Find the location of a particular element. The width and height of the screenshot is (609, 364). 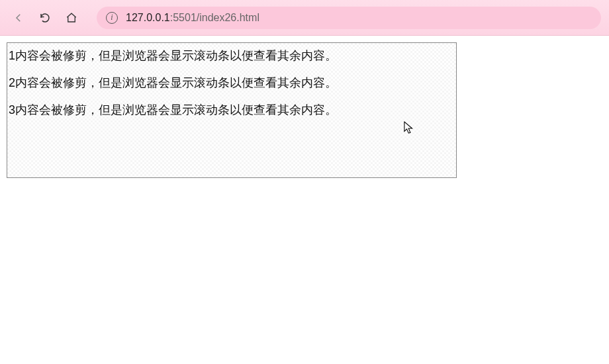

back-button is located at coordinates (19, 18).